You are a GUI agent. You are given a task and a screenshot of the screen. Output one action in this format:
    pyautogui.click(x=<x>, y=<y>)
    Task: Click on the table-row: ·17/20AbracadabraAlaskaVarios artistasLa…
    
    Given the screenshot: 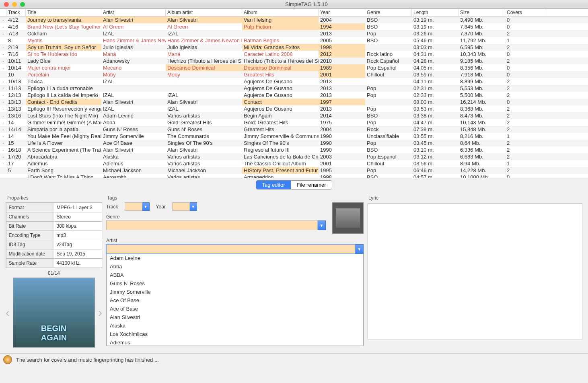 What is the action you would take?
    pyautogui.click(x=294, y=157)
    